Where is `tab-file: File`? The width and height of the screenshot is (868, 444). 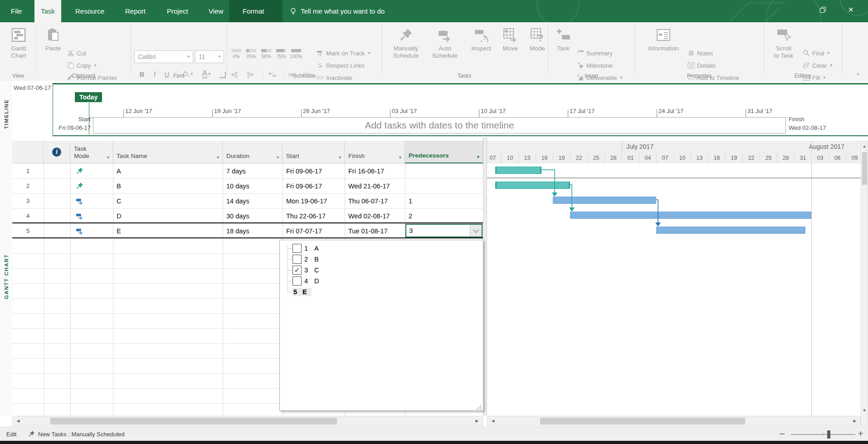
tab-file: File is located at coordinates (16, 11).